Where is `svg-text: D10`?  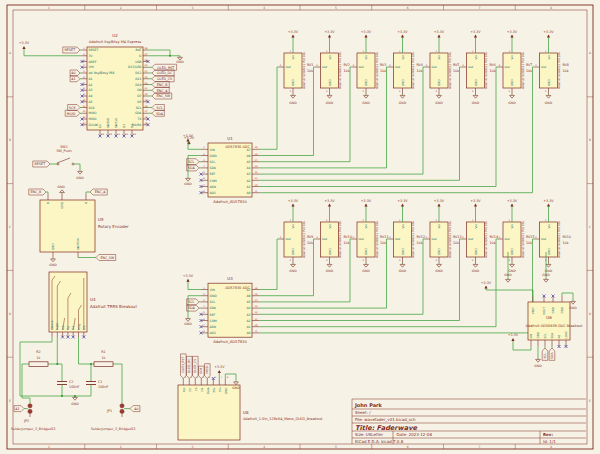
svg-text: D10 is located at coordinates (138, 85).